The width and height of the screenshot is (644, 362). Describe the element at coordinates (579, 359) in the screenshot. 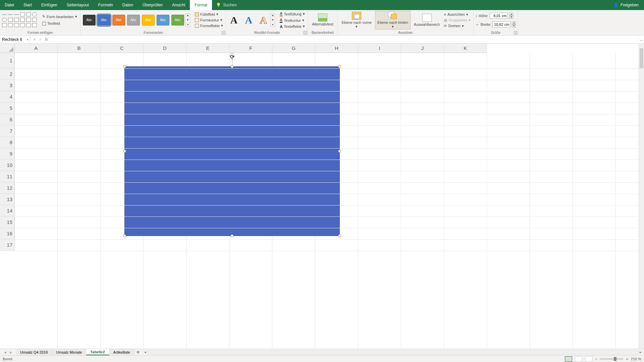

I see `page-layout-view-button` at that location.